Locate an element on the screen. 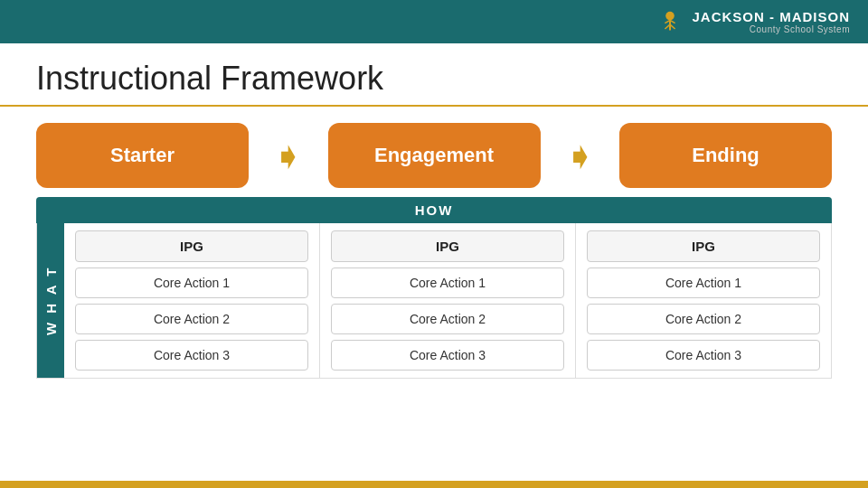 The height and width of the screenshot is (488, 868). col1-action3: Core Action 3 is located at coordinates (192, 355).